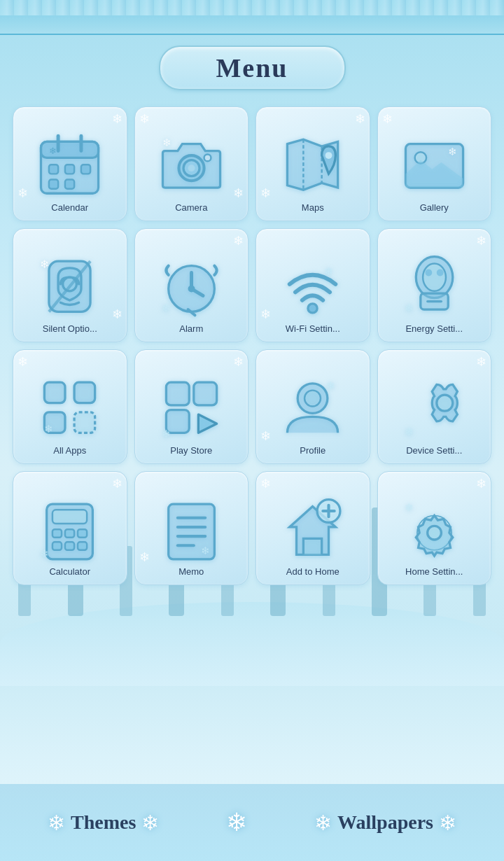 This screenshot has width=504, height=861. Describe the element at coordinates (192, 164) in the screenshot. I see `menu-item-camera: ❄ ❄ ❄ Camera` at that location.